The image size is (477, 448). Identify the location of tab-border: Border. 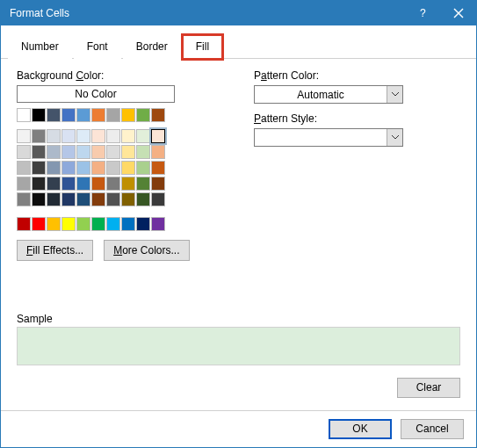
(152, 47).